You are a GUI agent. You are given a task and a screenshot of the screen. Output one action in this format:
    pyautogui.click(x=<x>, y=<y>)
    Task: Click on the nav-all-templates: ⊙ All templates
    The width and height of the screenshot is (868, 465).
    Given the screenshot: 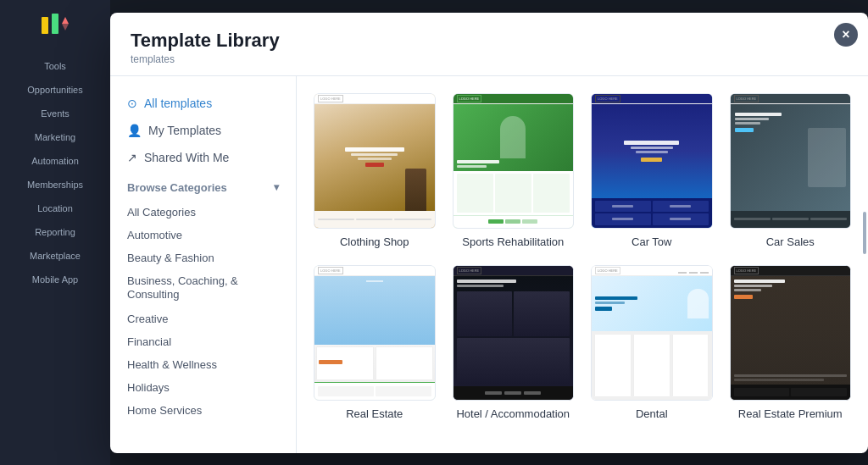 What is the action you would take?
    pyautogui.click(x=203, y=103)
    